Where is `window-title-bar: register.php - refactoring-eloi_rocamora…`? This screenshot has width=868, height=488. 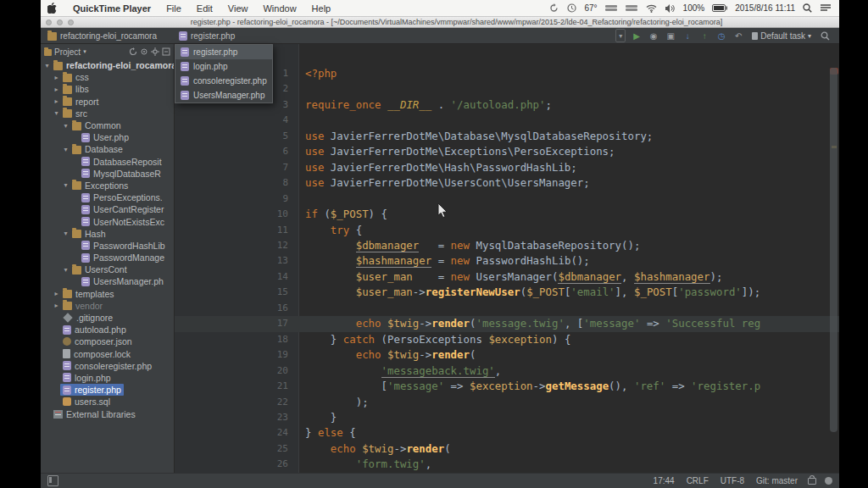
window-title-bar: register.php - refactoring-eloi_rocamora… is located at coordinates (440, 22).